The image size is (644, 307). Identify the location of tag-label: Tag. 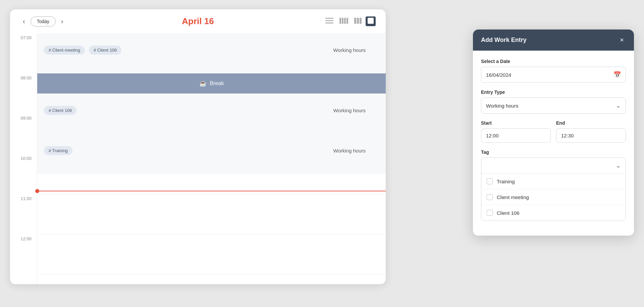
(553, 152).